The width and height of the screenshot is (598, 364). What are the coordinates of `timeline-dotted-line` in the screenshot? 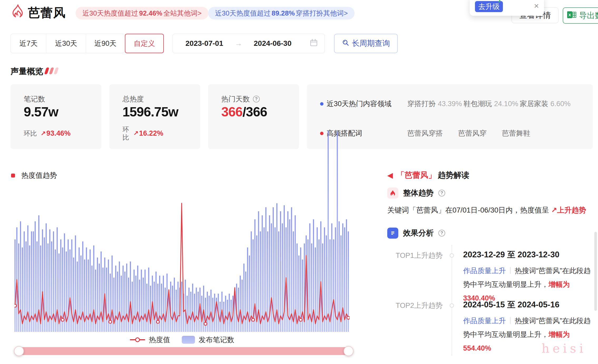 It's located at (452, 300).